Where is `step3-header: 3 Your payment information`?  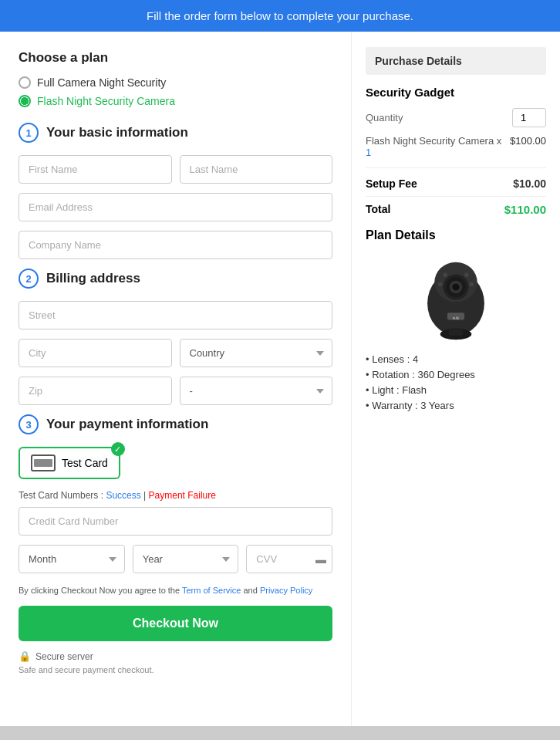
step3-header: 3 Your payment information is located at coordinates (176, 424).